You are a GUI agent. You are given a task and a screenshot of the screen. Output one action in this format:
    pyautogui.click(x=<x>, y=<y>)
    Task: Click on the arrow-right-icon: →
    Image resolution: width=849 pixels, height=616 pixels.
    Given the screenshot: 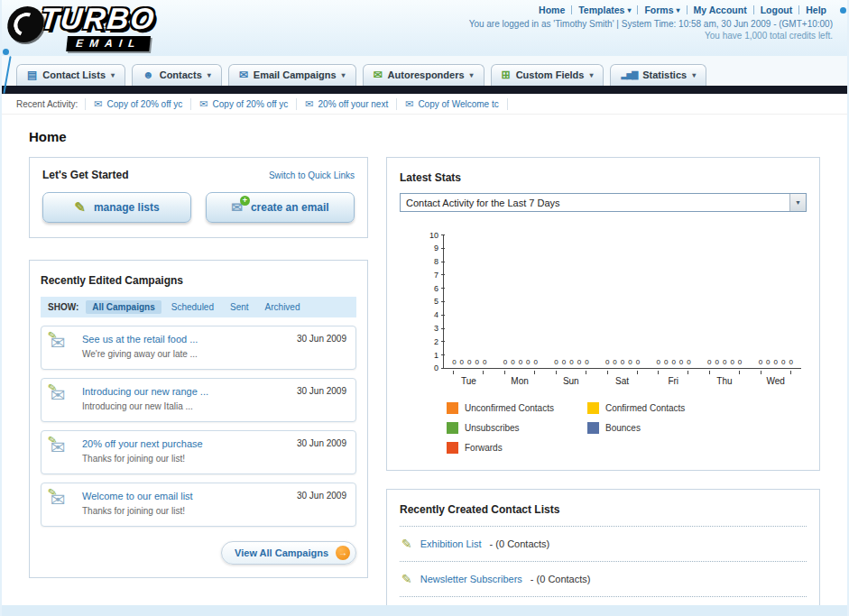 What is the action you would take?
    pyautogui.click(x=343, y=553)
    